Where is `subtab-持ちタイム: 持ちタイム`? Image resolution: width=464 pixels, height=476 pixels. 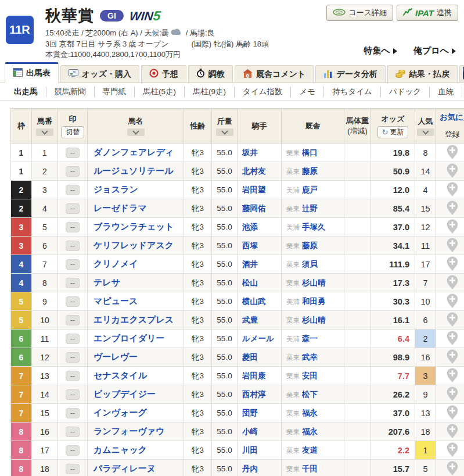 subtab-持ちタイム: 持ちタイム is located at coordinates (353, 92).